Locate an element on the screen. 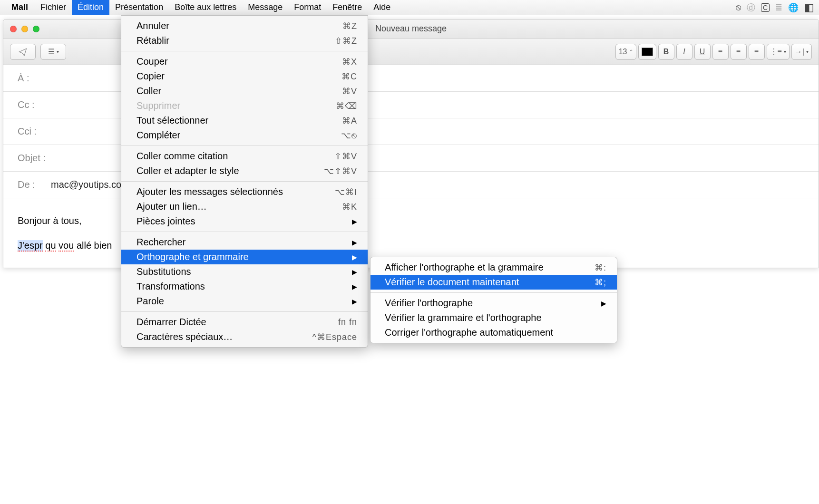 The width and height of the screenshot is (819, 504). menu-shortcut: ⌥⎋ is located at coordinates (349, 136).